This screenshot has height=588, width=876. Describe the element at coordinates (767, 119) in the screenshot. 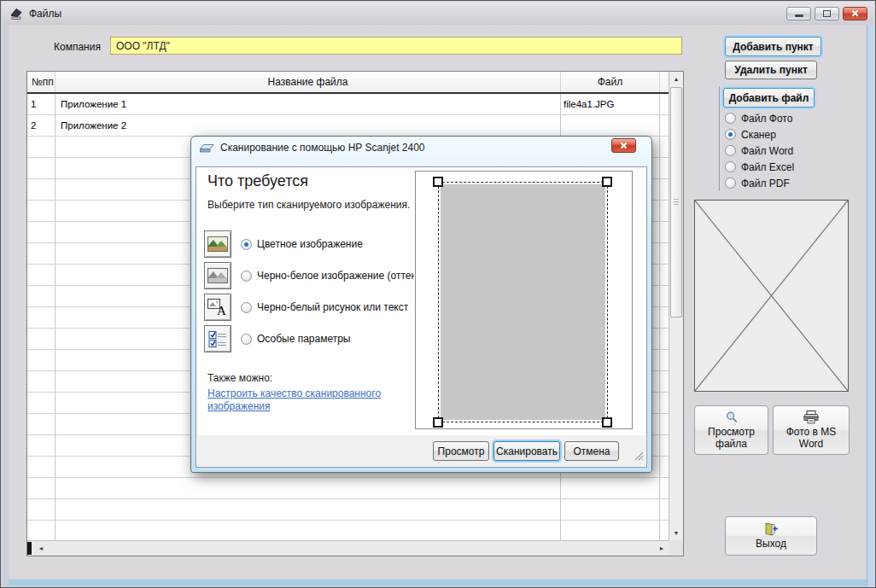

I see `radio-label: Файл Фото` at that location.